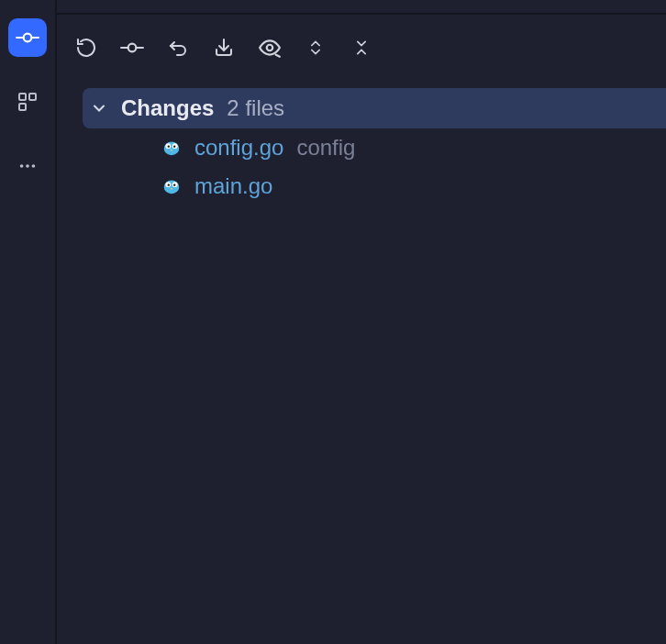 The width and height of the screenshot is (666, 644). What do you see at coordinates (178, 48) in the screenshot?
I see `undo-icon` at bounding box center [178, 48].